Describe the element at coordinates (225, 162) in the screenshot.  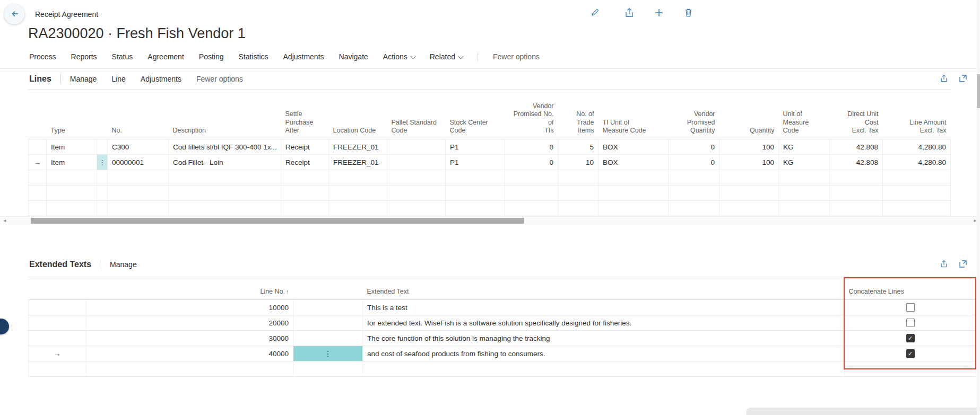
I see `cell-description: Cod Fillet - Loin` at that location.